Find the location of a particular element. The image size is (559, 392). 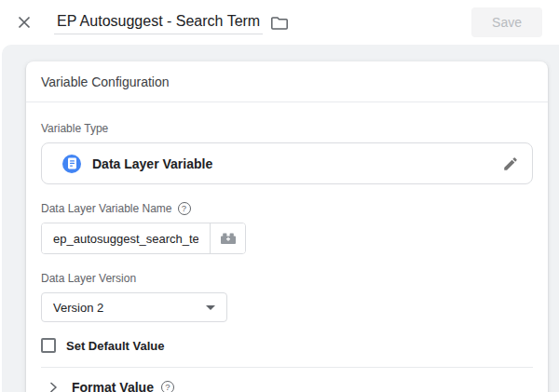

variable-type-value: Data Layer Variable is located at coordinates (153, 164).